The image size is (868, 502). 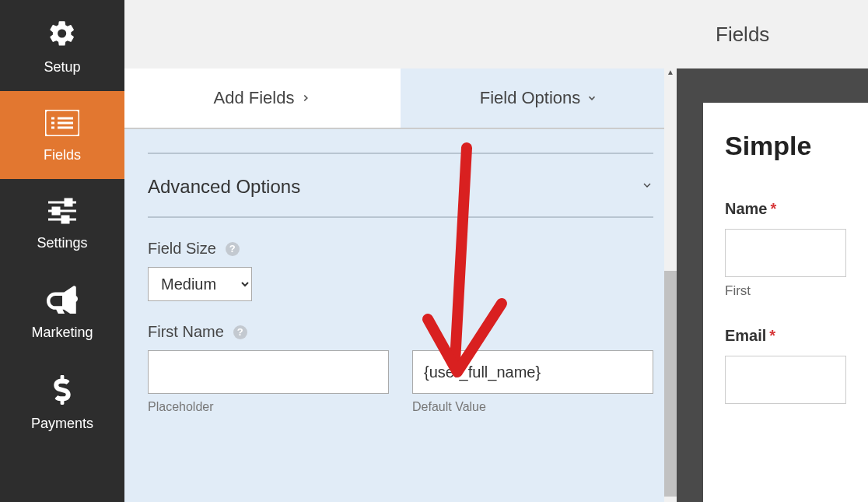 I want to click on tab-field-options: Field Options, so click(x=538, y=98).